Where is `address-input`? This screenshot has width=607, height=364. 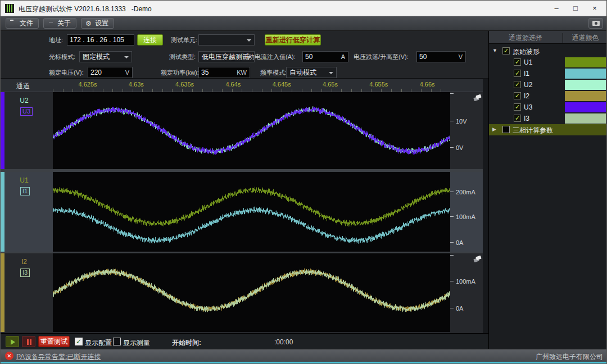 address-input is located at coordinates (101, 40).